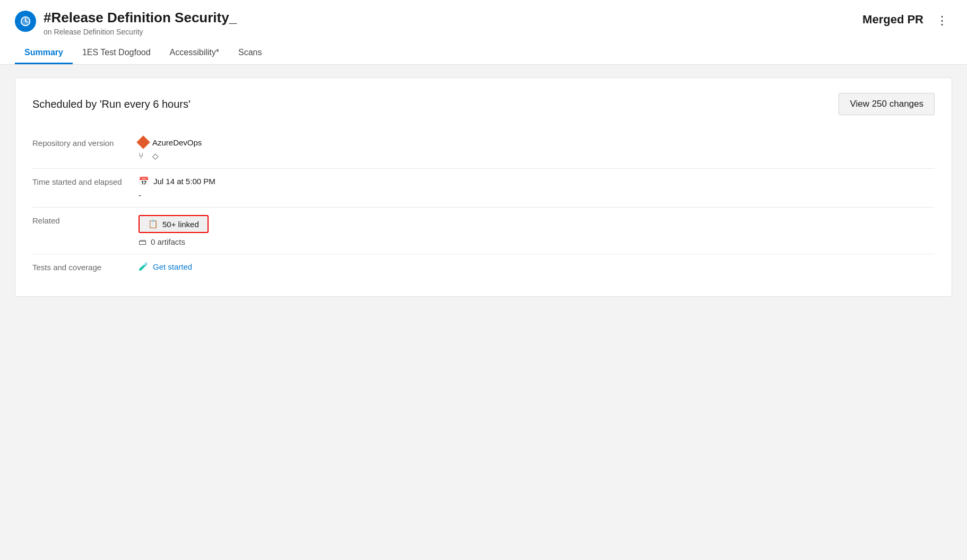 Image resolution: width=967 pixels, height=560 pixels. Describe the element at coordinates (893, 20) in the screenshot. I see `merged-pr-badge: Merged PR` at that location.